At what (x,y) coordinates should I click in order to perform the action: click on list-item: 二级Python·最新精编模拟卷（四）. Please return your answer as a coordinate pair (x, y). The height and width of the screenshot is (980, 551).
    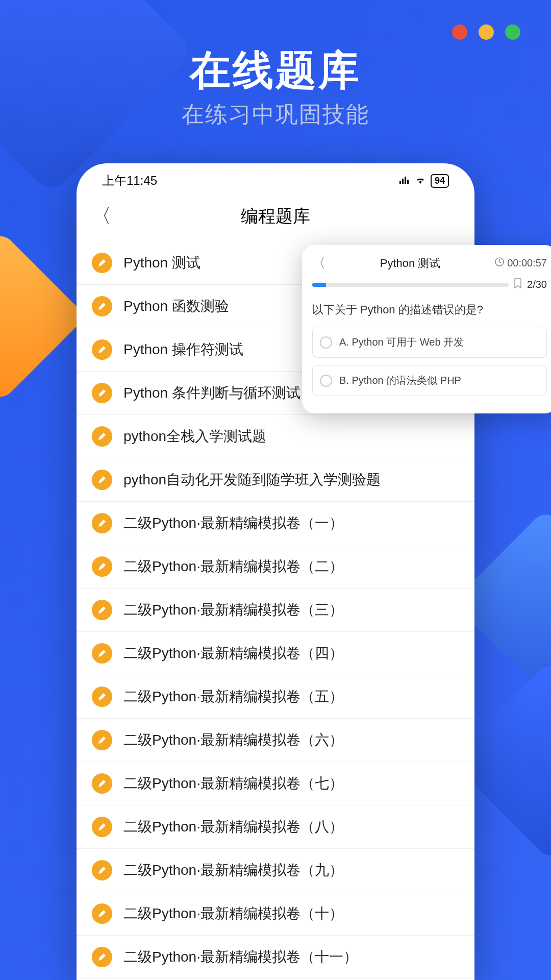
    Looking at the image, I should click on (276, 653).